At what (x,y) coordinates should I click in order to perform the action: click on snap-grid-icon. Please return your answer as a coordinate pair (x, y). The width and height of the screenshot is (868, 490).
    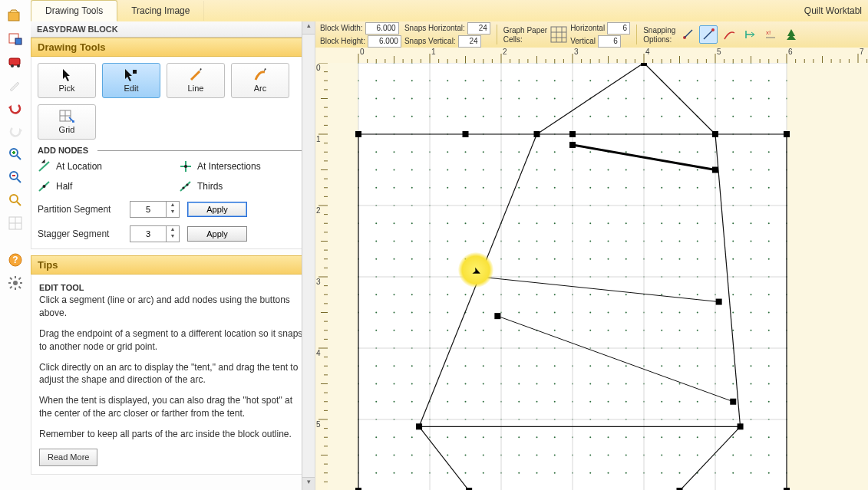
    Looking at the image, I should click on (708, 35).